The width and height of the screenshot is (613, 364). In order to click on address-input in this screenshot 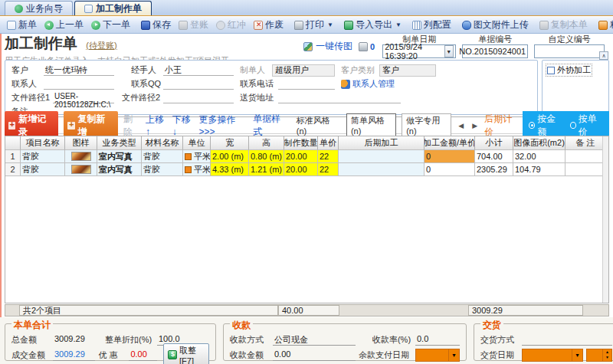, I will do `click(339, 98)`.